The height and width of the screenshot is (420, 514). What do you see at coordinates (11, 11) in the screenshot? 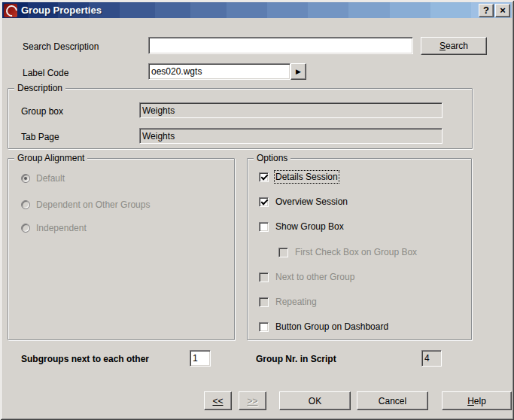
I see `app-logo-icon` at bounding box center [11, 11].